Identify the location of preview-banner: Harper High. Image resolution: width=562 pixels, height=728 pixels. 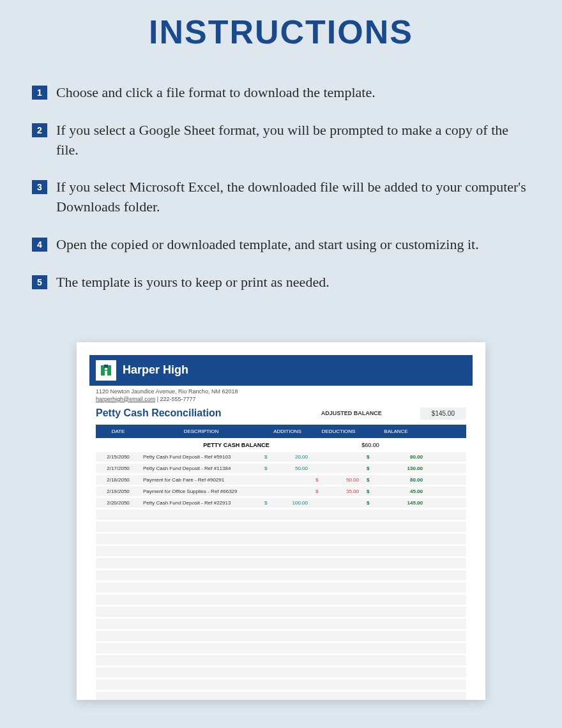
(281, 370).